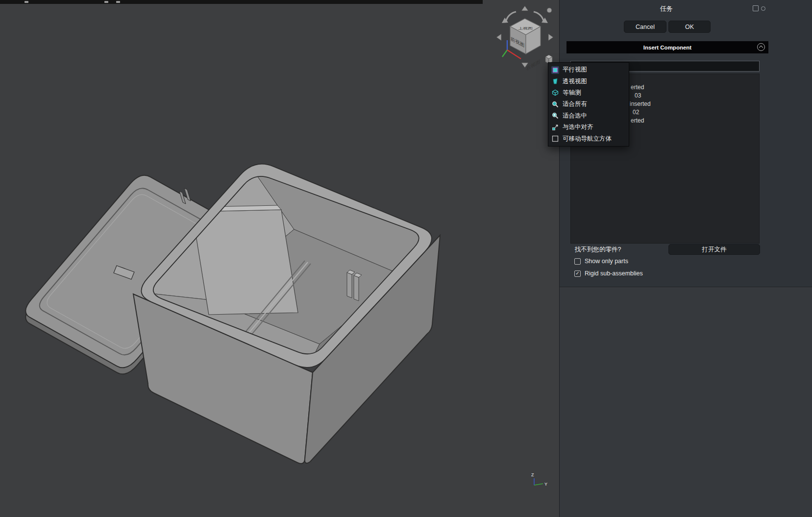  Describe the element at coordinates (524, 36) in the screenshot. I see `navigation-cube: 上视图 前视图 右视图` at that location.